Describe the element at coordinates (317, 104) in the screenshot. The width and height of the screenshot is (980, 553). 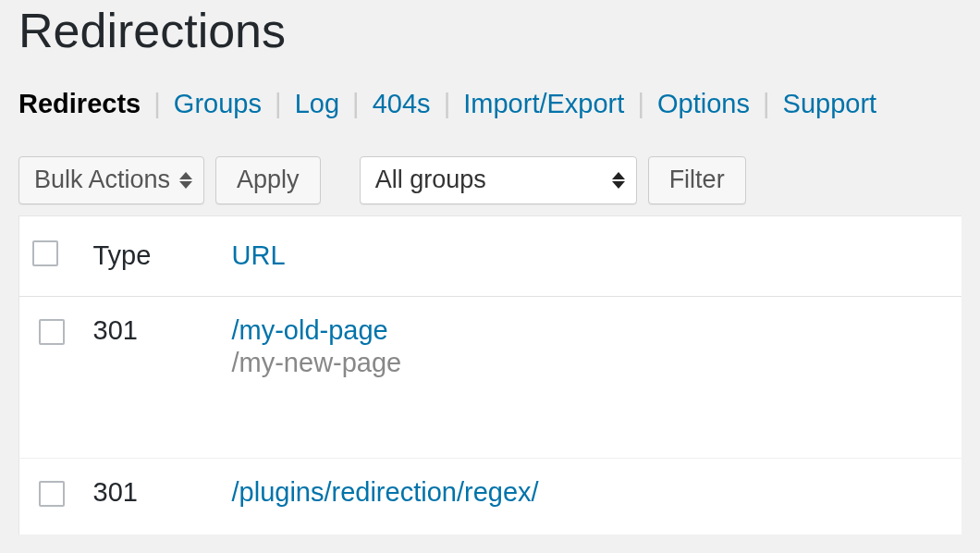
I see `tab-log: Log` at that location.